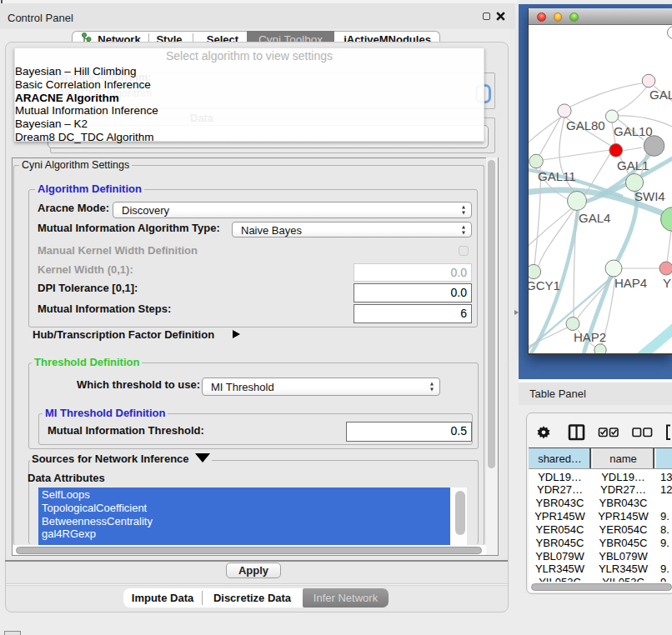 Image resolution: width=672 pixels, height=635 pixels. I want to click on svg-text: GAL7, so click(660, 95).